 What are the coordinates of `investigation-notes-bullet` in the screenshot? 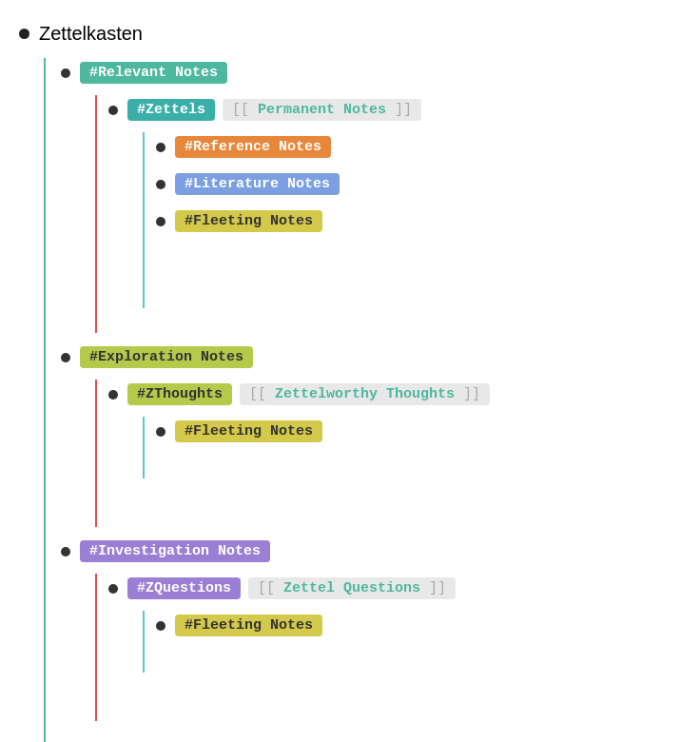 It's located at (66, 552).